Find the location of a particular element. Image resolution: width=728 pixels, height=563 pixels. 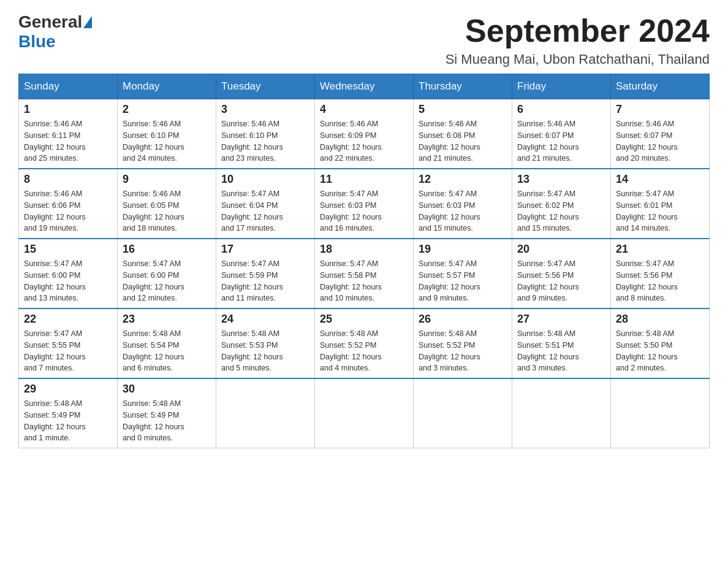

calendar-cell: 15Sunrise: 5:47 AMSunset: 6:00 PMDayligh… is located at coordinates (69, 274).